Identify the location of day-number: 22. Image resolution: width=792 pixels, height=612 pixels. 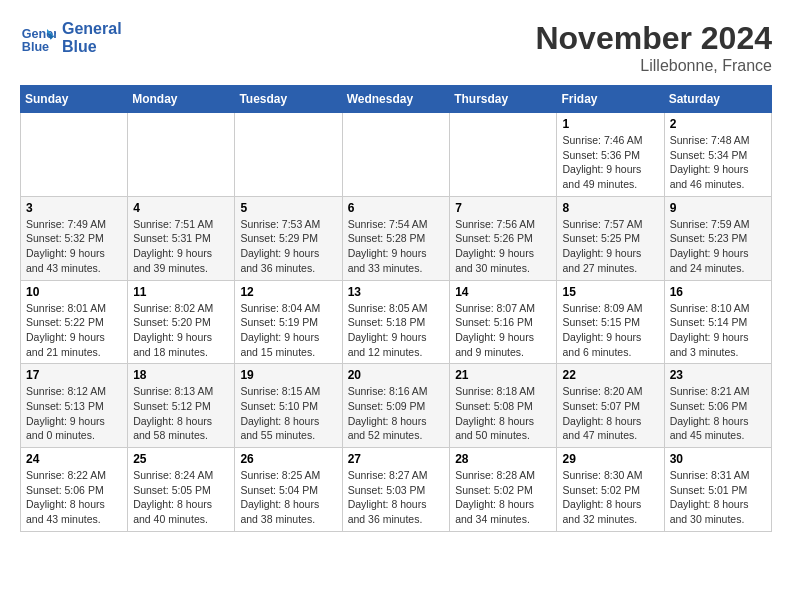
(610, 375).